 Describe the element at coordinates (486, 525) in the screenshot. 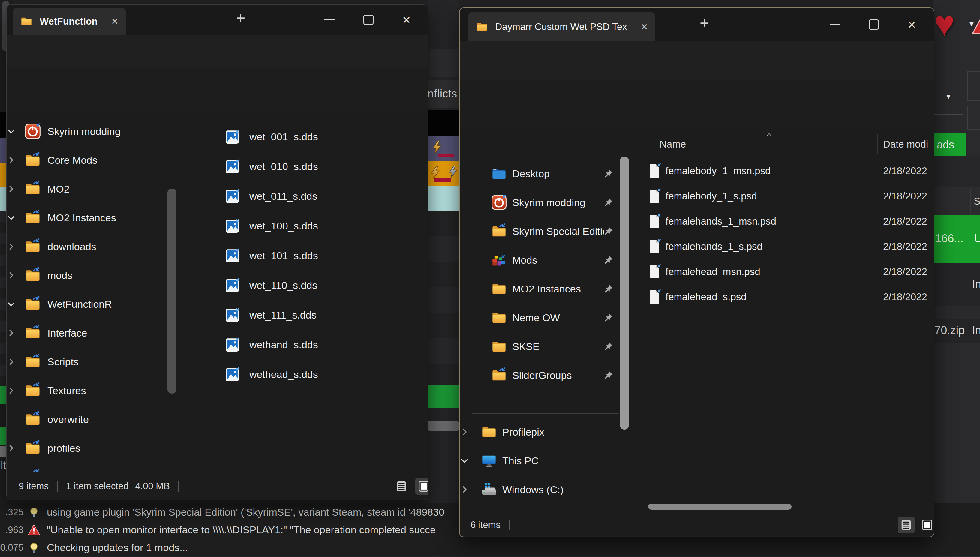

I see `item-count: 6 items` at that location.